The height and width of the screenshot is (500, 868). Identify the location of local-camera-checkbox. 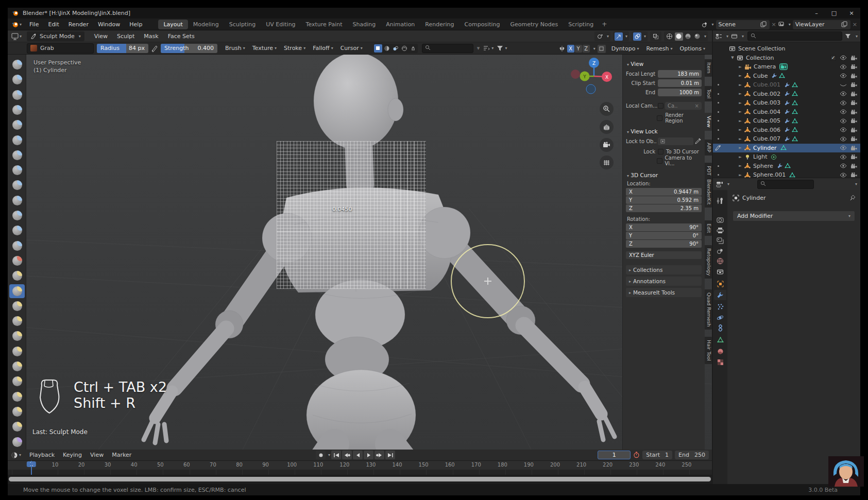
(660, 106).